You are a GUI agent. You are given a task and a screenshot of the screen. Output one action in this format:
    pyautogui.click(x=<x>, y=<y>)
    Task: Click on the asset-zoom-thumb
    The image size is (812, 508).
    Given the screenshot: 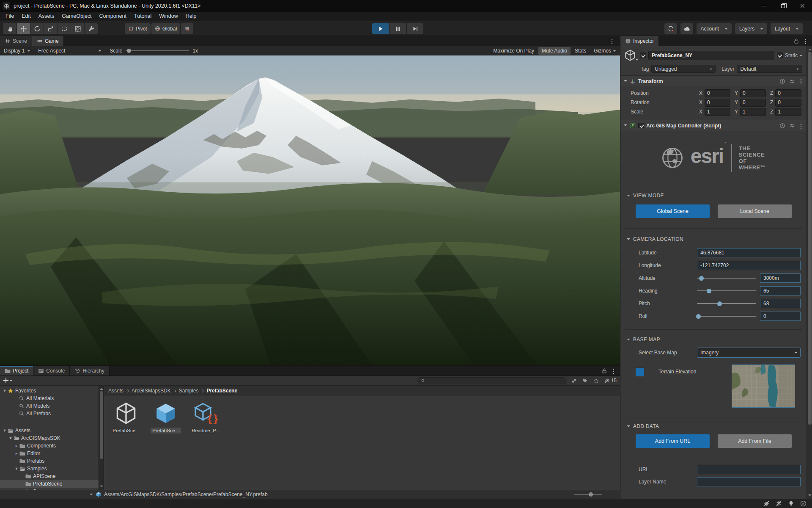 What is the action you would take?
    pyautogui.click(x=591, y=494)
    